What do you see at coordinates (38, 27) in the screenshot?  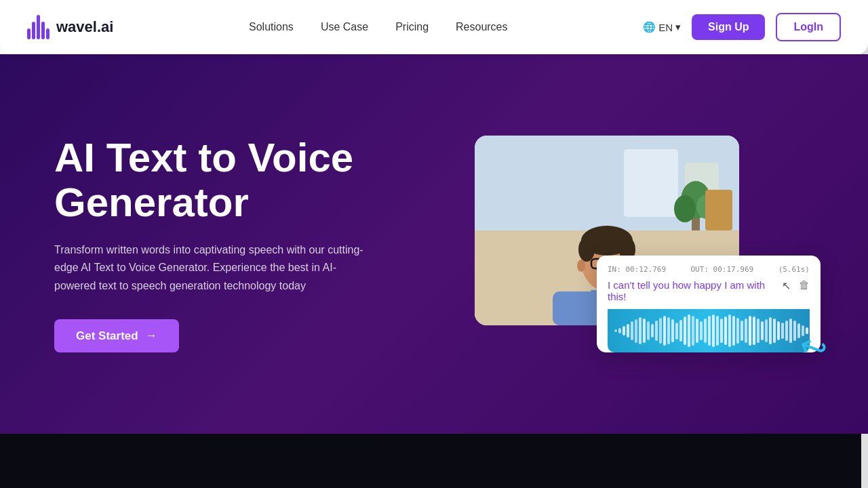 I see `logo-icon` at bounding box center [38, 27].